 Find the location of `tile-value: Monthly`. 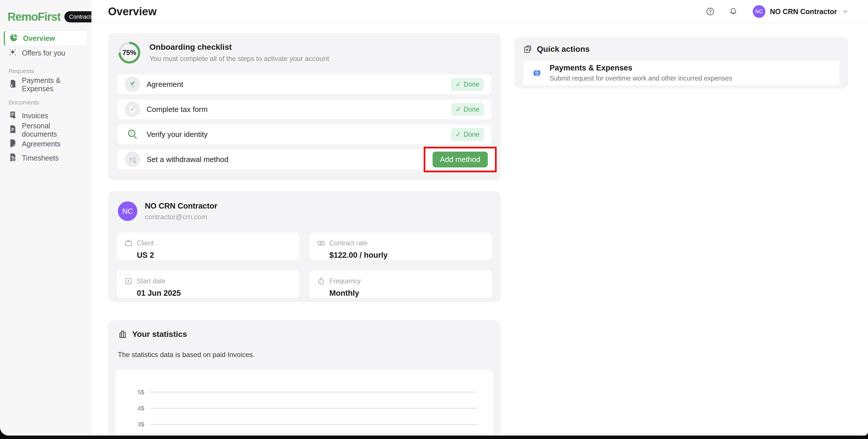

tile-value: Monthly is located at coordinates (407, 293).